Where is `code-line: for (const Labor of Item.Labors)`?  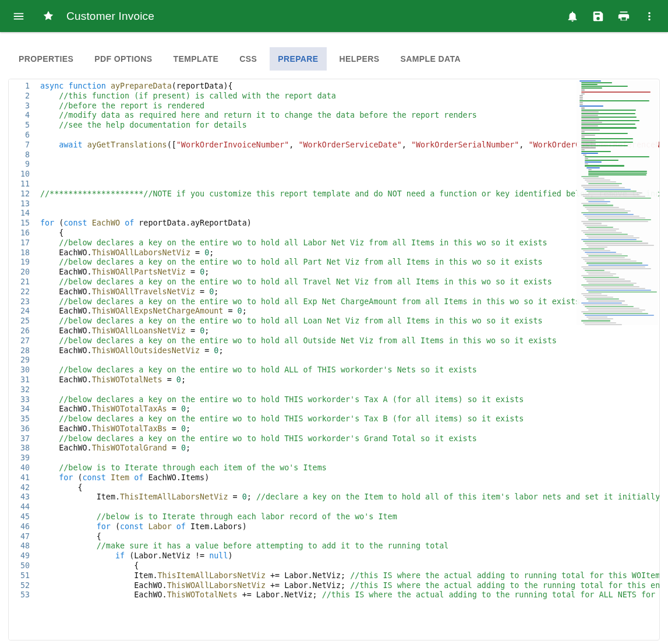 code-line: for (const Labor of Item.Labors) is located at coordinates (349, 527).